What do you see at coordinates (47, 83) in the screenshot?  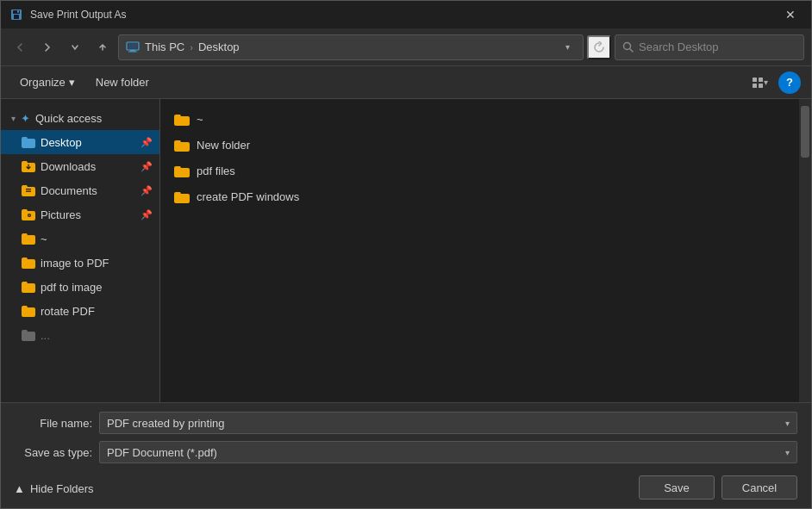 I see `organize-button: Organize ▾` at bounding box center [47, 83].